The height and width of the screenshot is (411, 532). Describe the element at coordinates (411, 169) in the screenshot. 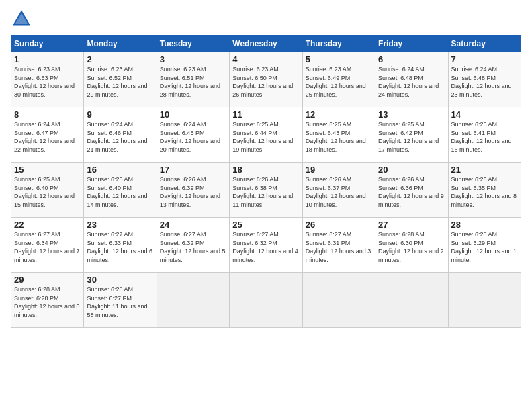

I see `day-number: 20` at that location.